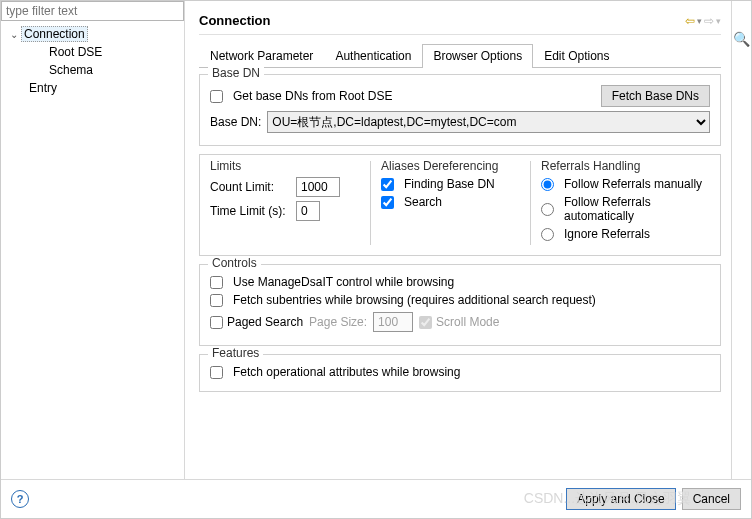 The width and height of the screenshot is (752, 519). I want to click on time-limit-input, so click(308, 211).